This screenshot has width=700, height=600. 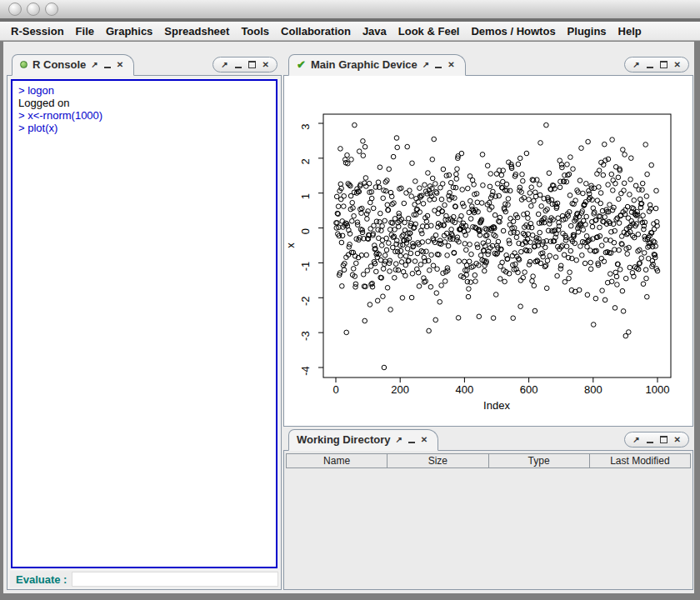 I want to click on console-line: > plot(x), so click(x=144, y=128).